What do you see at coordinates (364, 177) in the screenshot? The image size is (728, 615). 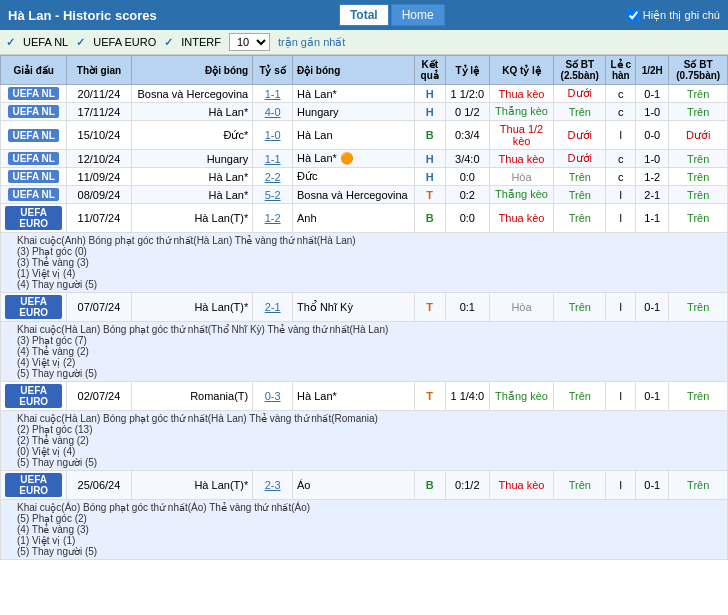 I see `table-row: UEFA NL 11/09/24 Hà Lan* 2-2 Đức H 0:0 H…` at bounding box center [364, 177].